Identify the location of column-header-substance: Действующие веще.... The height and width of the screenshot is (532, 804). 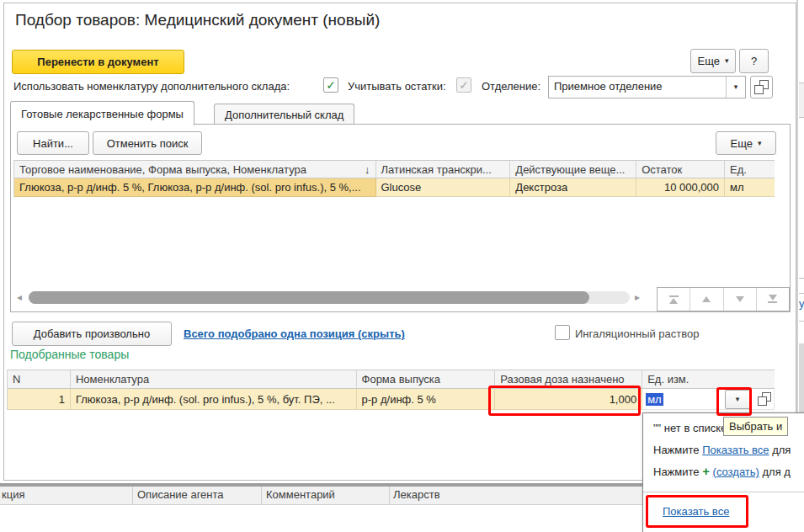
(573, 169).